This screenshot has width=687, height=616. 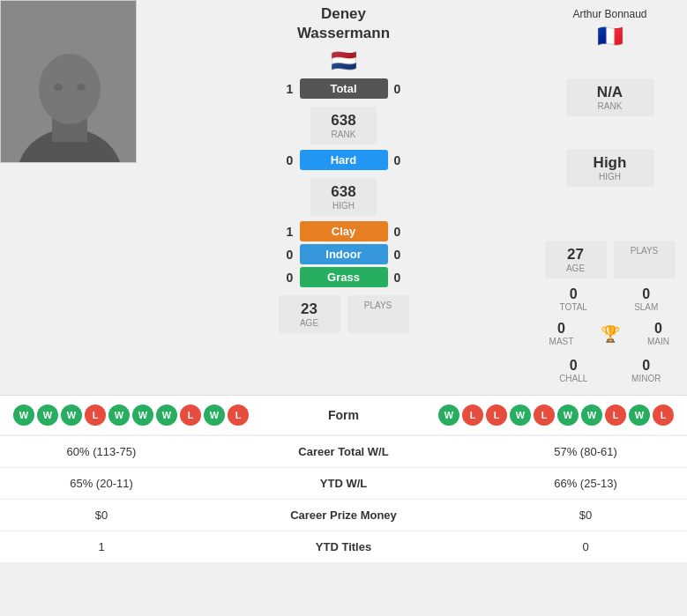 I want to click on form-label: Form, so click(x=344, y=415).